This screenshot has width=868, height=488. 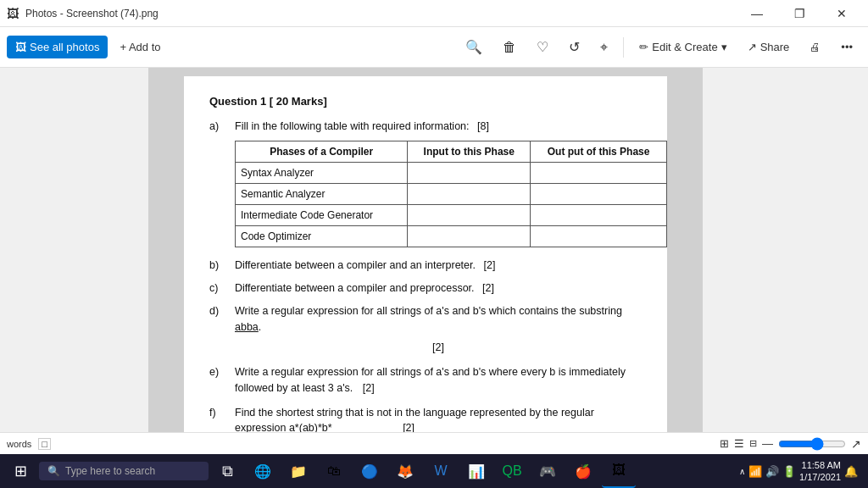 I want to click on sub-content-e: Write a regular expression for all strin…, so click(x=438, y=380).